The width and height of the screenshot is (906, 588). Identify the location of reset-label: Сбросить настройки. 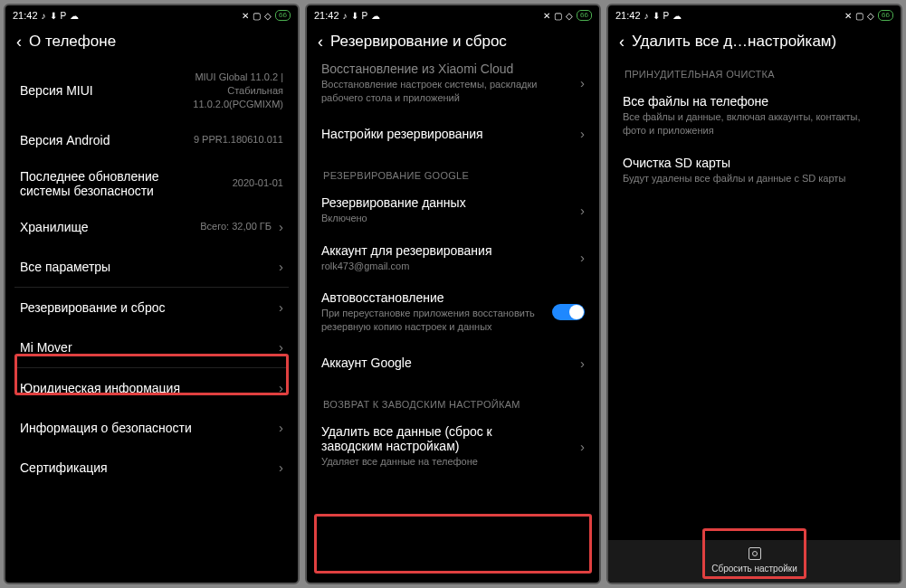
(755, 568).